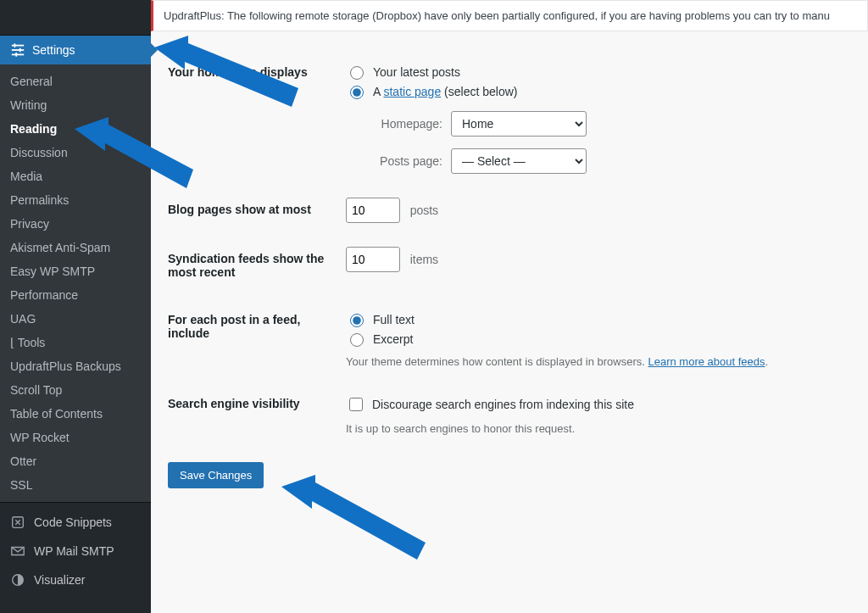  What do you see at coordinates (75, 105) in the screenshot?
I see `sidebar-subitem: Writing` at bounding box center [75, 105].